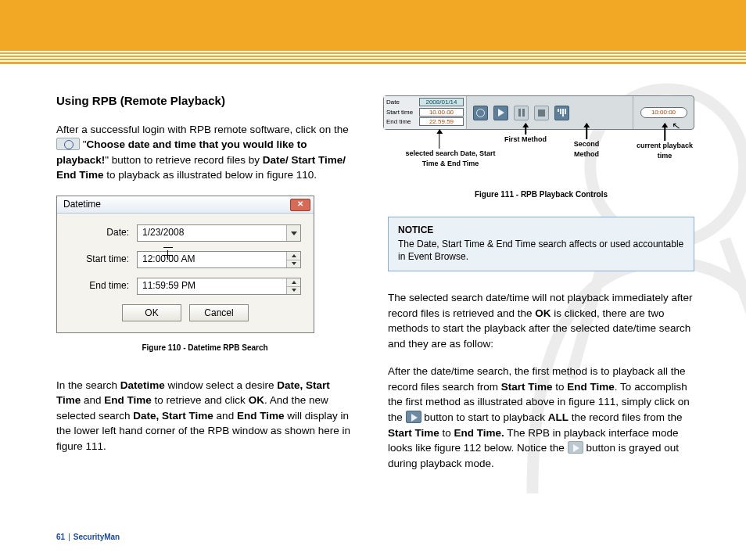 This screenshot has height=560, width=746. I want to click on figure-110: Datetime ✕ Date: 1/23/2008 Start time:, so click(205, 264).